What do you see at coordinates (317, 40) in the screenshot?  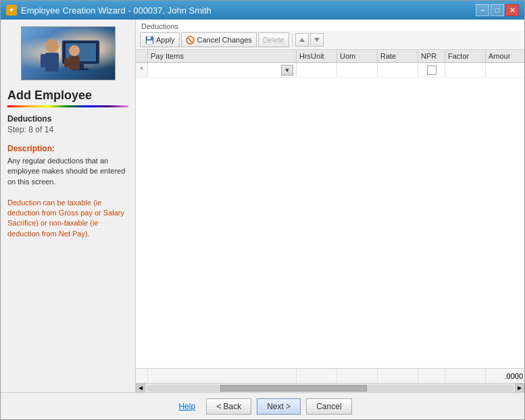 I see `move-down-button` at bounding box center [317, 40].